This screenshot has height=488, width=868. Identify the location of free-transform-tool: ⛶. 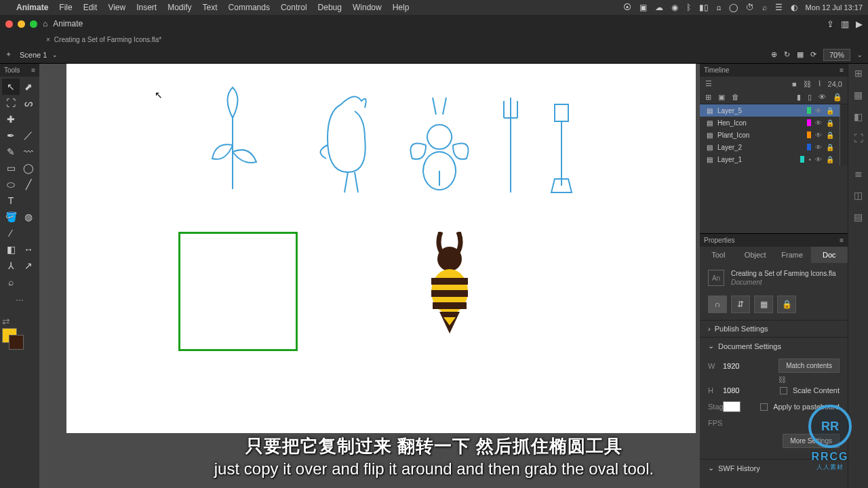
(11, 103).